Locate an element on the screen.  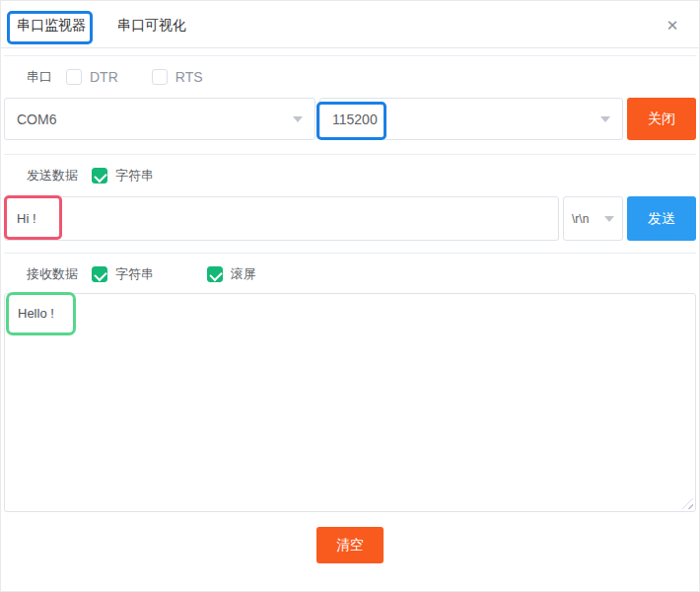
port-select-value: COM6 is located at coordinates (36, 119).